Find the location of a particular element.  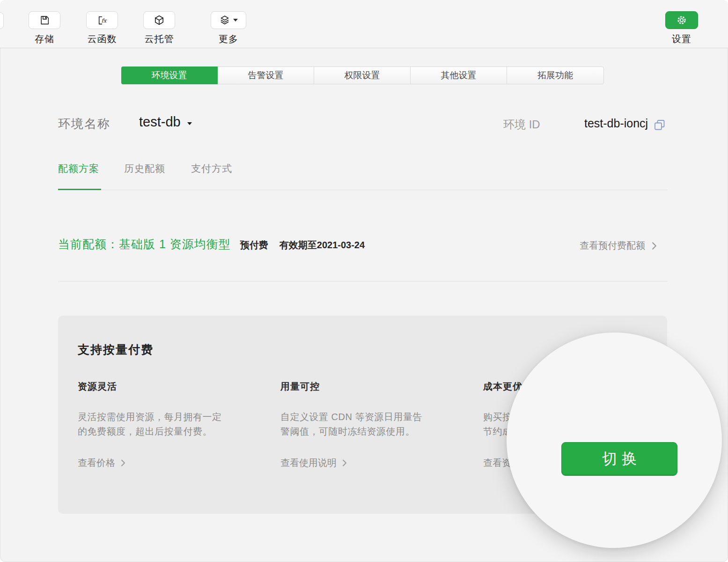

toolbar-item-cloud-hosting: 云托管 is located at coordinates (159, 28).